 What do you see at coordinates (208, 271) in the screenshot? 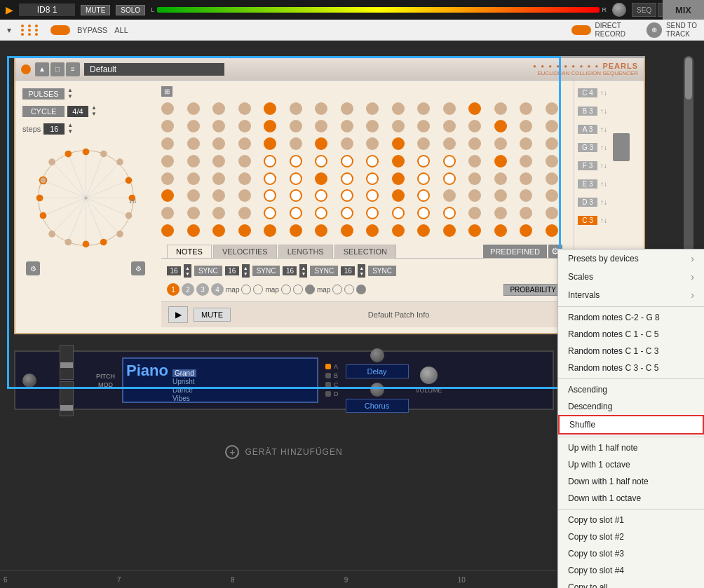
I see `sync-button-1: SYNC` at bounding box center [208, 271].